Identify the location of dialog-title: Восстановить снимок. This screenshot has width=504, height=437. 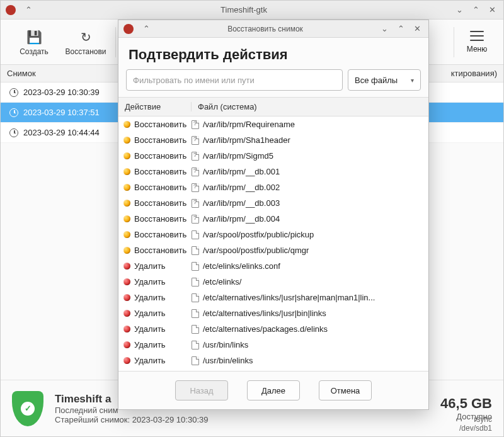
(265, 29).